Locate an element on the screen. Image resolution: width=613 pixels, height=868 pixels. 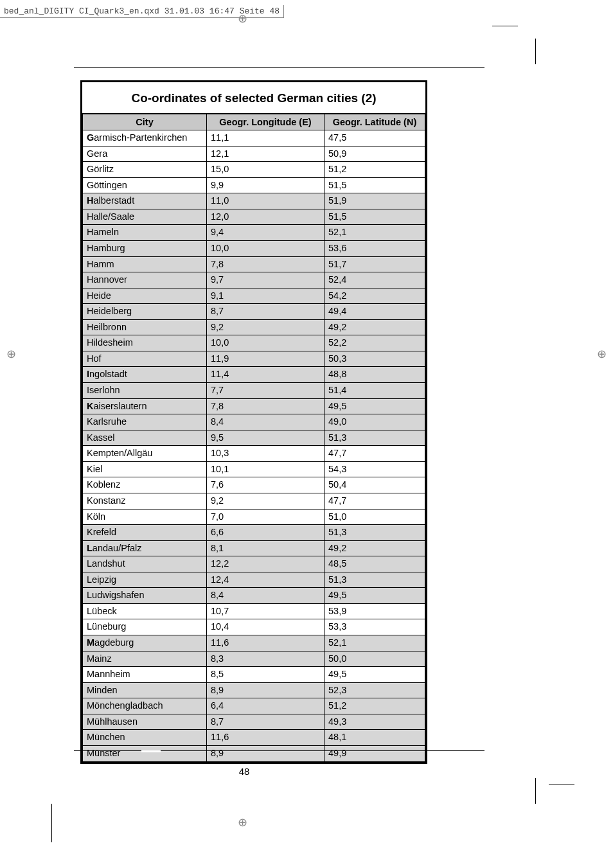
table-row: Koblenz7,650,4 is located at coordinates (254, 486).